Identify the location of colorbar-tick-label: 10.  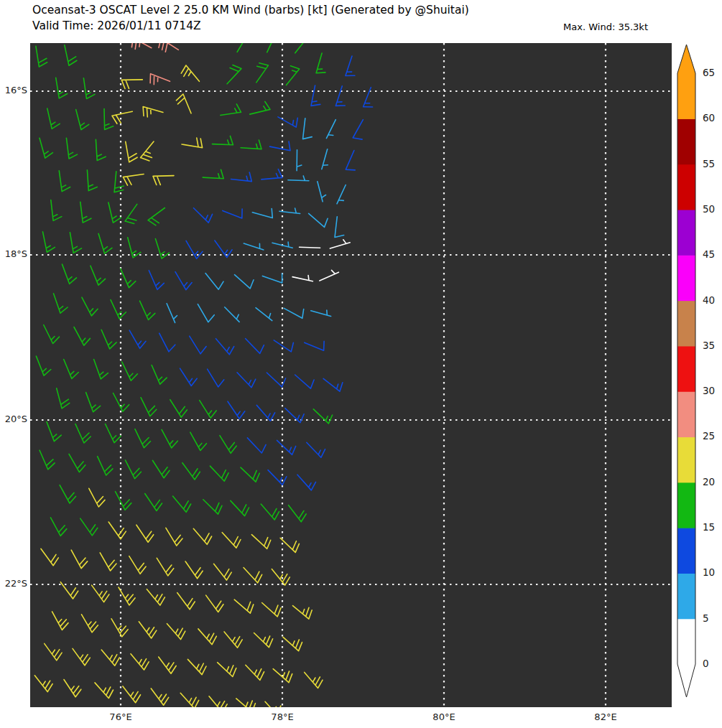
(708, 572).